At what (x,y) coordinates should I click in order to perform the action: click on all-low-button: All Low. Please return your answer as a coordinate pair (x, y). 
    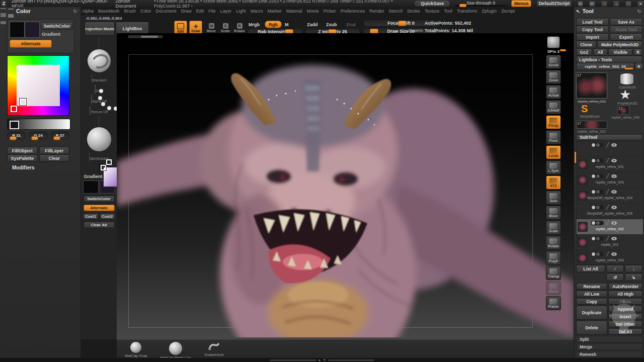
    Looking at the image, I should click on (592, 294).